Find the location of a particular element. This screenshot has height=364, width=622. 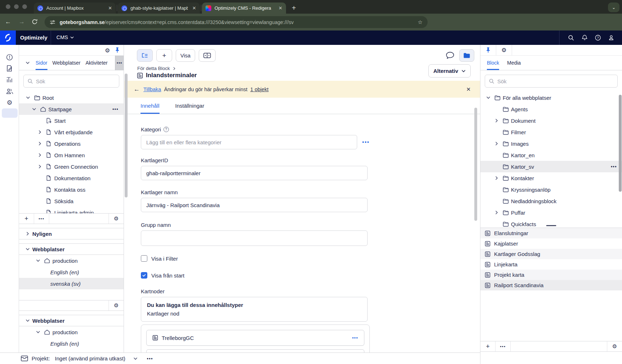

visa-fran-start-checkbox is located at coordinates (144, 275).